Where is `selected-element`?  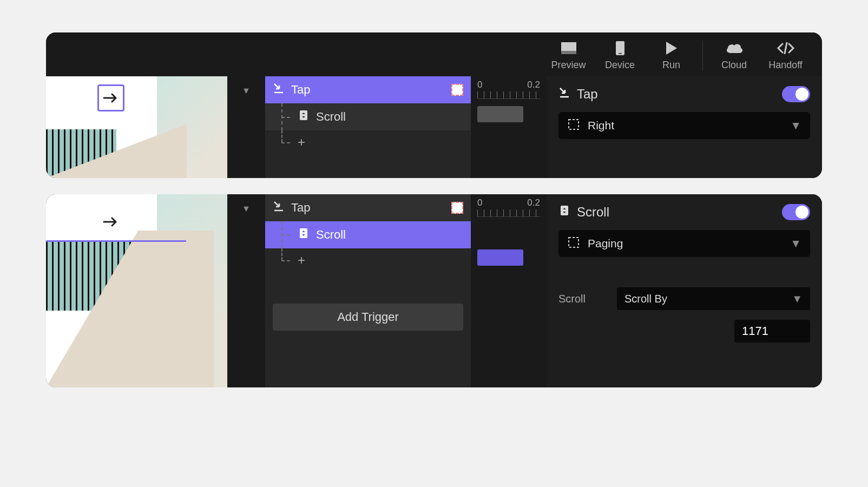
selected-element is located at coordinates (111, 98).